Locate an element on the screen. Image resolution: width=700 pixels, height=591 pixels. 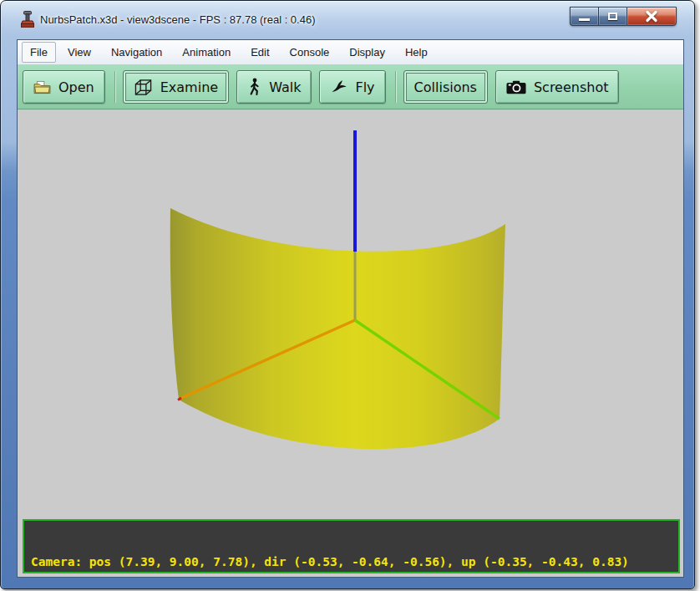
open-button: Open is located at coordinates (63, 87).